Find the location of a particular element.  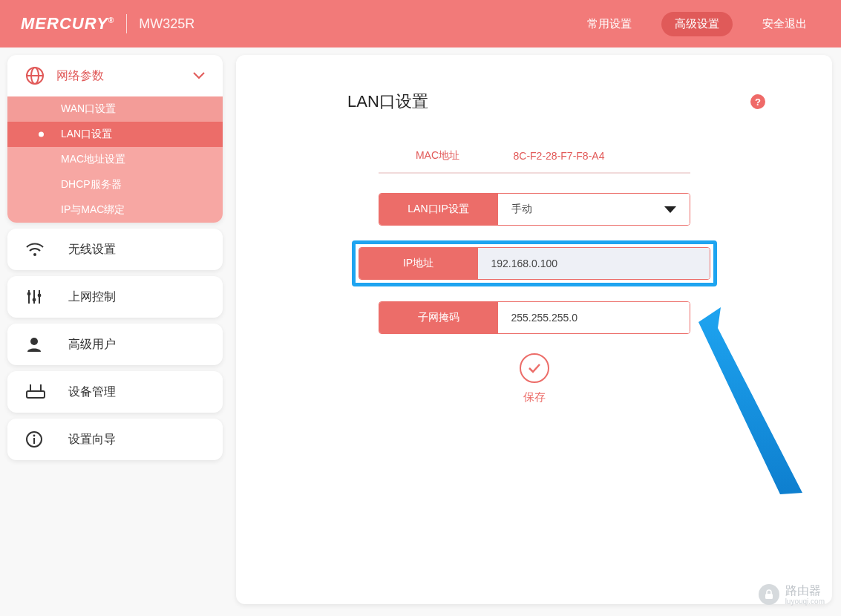

wifi-icon is located at coordinates (47, 249).